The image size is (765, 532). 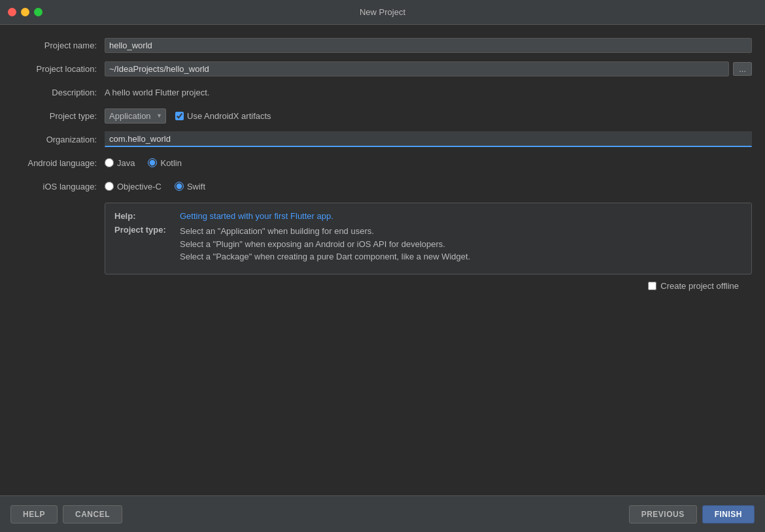 What do you see at coordinates (133, 187) in the screenshot?
I see `ios-objc-radio-label: Objective-C` at bounding box center [133, 187].